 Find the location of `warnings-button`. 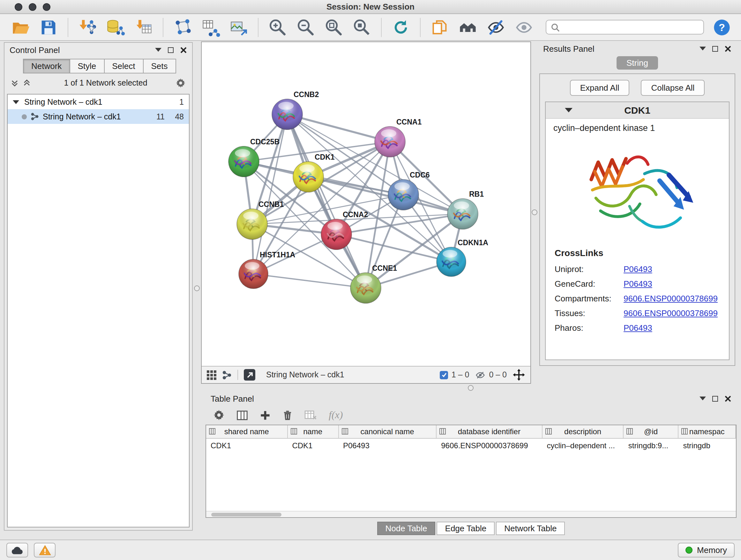

warnings-button is located at coordinates (45, 550).